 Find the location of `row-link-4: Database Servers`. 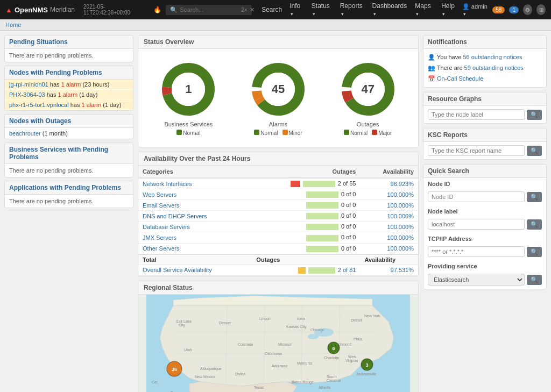

row-link-4: Database Servers is located at coordinates (166, 227).